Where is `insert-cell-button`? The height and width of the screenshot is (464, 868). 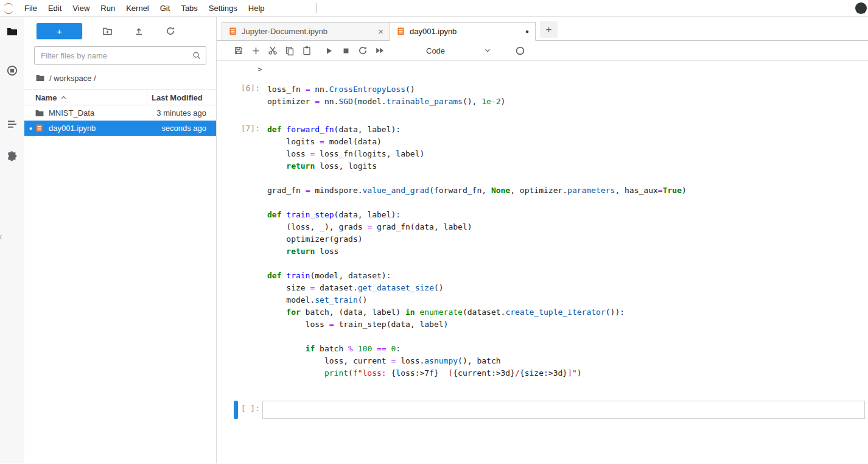 insert-cell-button is located at coordinates (256, 51).